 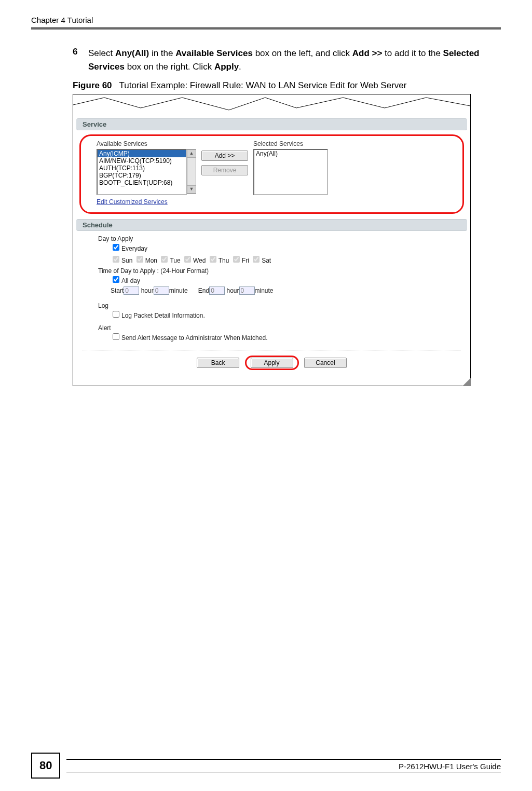 I want to click on available-services-label: Available Services, so click(x=146, y=144).